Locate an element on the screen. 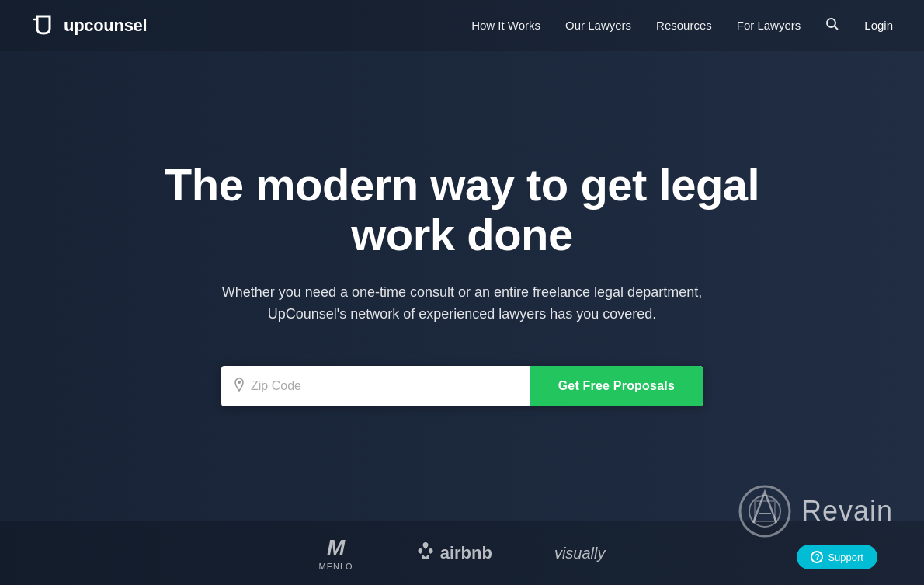  visually-logo: visually is located at coordinates (580, 553).